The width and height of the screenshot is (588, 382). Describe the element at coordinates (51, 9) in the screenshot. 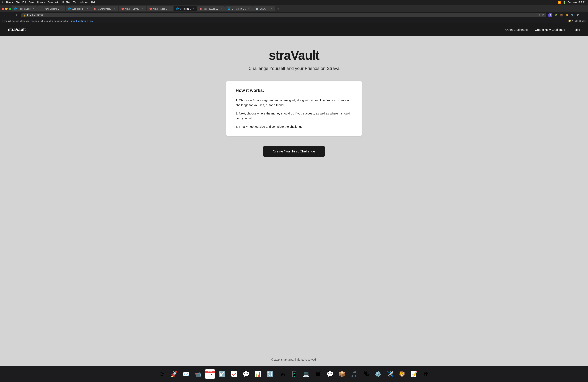

I see `browser-tab: 🗨 (714) Discord... ×` at that location.